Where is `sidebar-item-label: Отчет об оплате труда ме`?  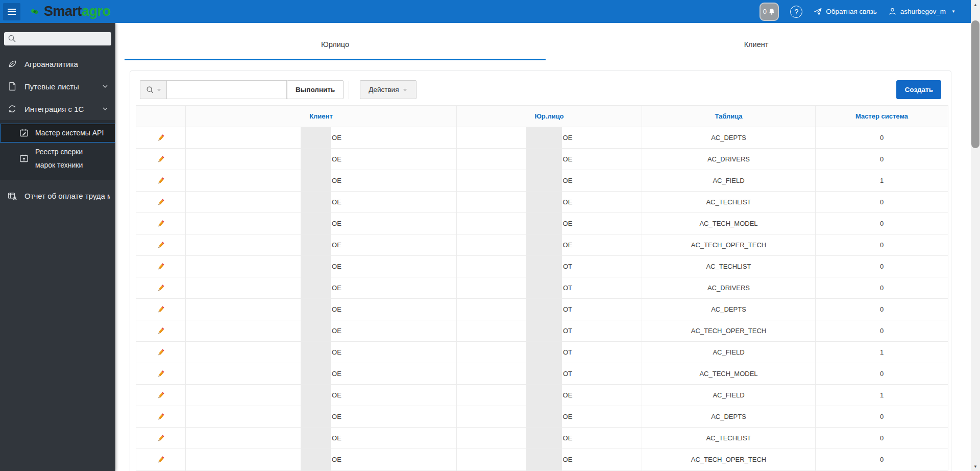 sidebar-item-label: Отчет об оплате труда ме is located at coordinates (67, 196).